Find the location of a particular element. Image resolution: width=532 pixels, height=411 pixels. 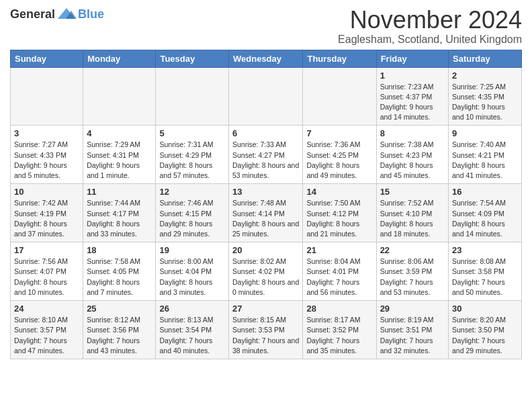

logo: General Blue is located at coordinates (57, 14).